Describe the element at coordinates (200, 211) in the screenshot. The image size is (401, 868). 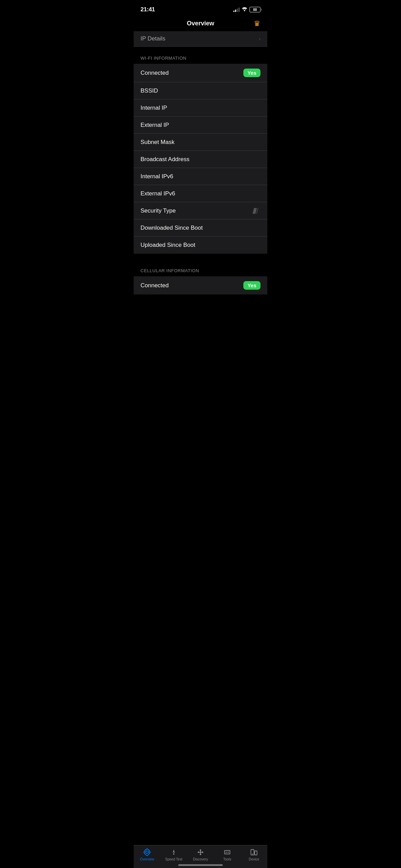
I see `wifi-security-type-row: Security Type ▊▏` at that location.